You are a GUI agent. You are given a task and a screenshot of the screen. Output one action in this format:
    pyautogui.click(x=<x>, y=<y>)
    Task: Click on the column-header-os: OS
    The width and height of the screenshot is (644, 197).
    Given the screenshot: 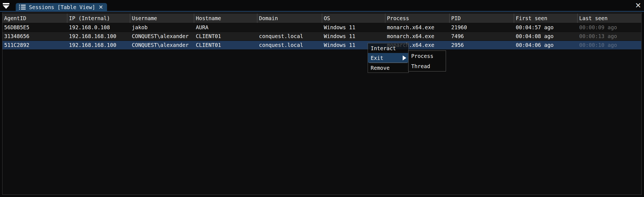 What is the action you would take?
    pyautogui.click(x=354, y=18)
    